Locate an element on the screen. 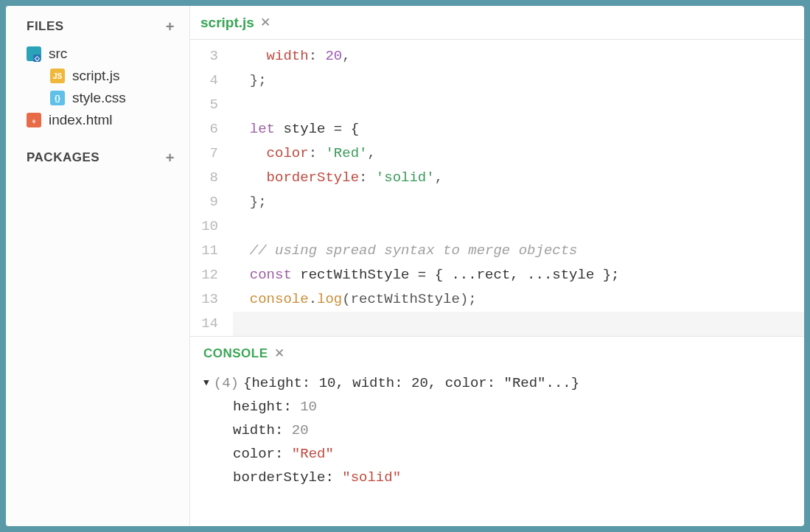  file-tree: src JS script.js {} style.css ⬨ index.ht… is located at coordinates (97, 92).